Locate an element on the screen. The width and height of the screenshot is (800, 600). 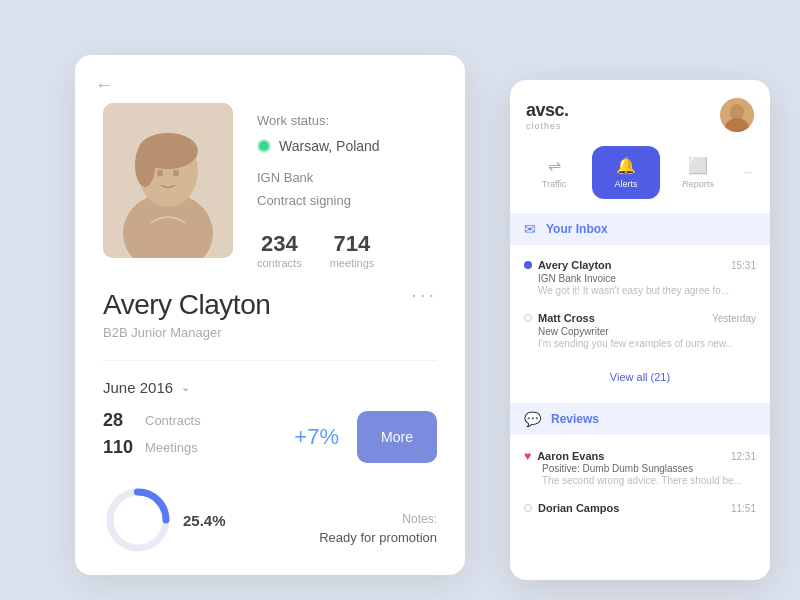
msg-time: 15:31 is located at coordinates (744, 266).